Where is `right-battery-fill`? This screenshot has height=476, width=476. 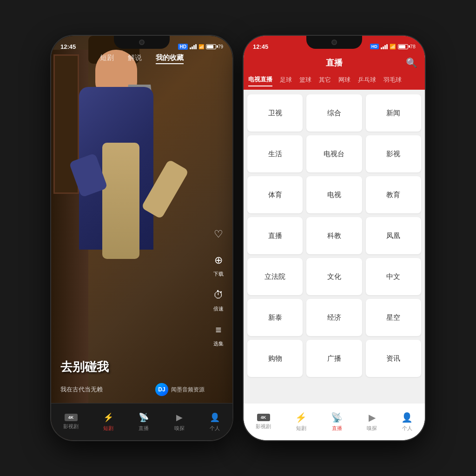
right-battery-fill is located at coordinates (402, 46).